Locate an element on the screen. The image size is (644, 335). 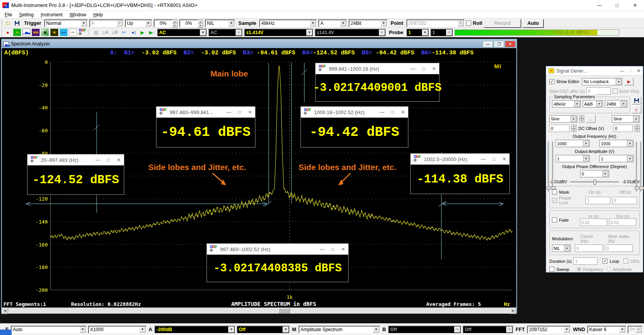
sweep-checkbox is located at coordinates (552, 269).